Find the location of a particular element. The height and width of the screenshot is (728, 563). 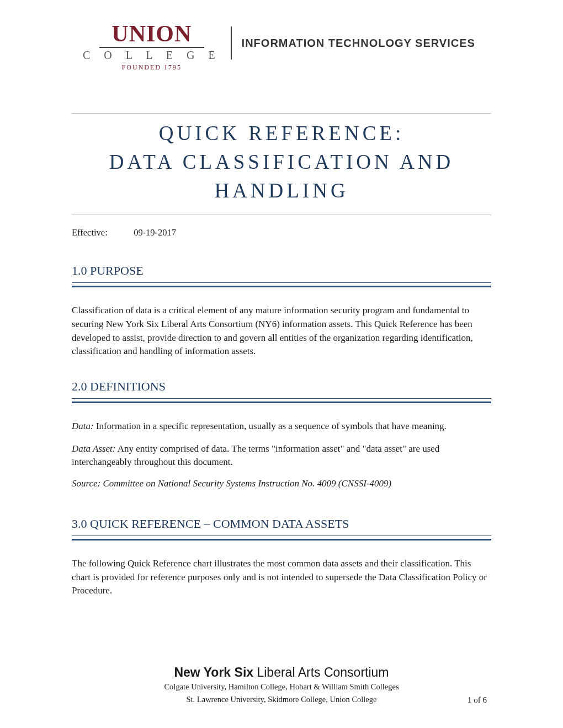

section-heading-purpose: 1.0 PURPOSE is located at coordinates (282, 271).